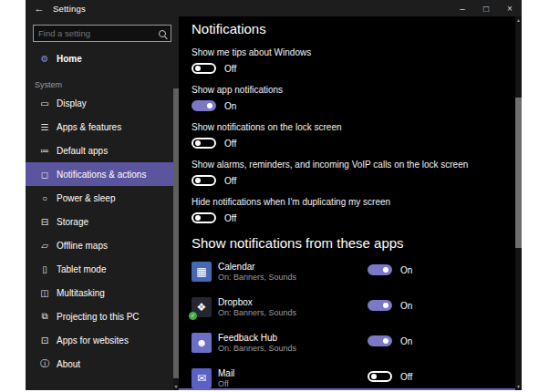  I want to click on sidebar-item-apps-features: ☰ Apps & features, so click(102, 127).